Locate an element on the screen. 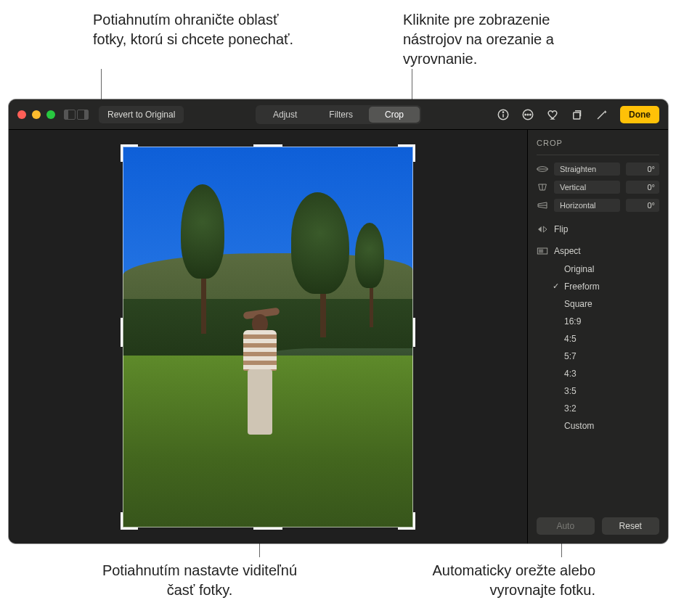 This screenshot has height=616, width=676. callout-drag-visible: Potiahnutím nastavte viditeľnú časť fotk… is located at coordinates (200, 580).